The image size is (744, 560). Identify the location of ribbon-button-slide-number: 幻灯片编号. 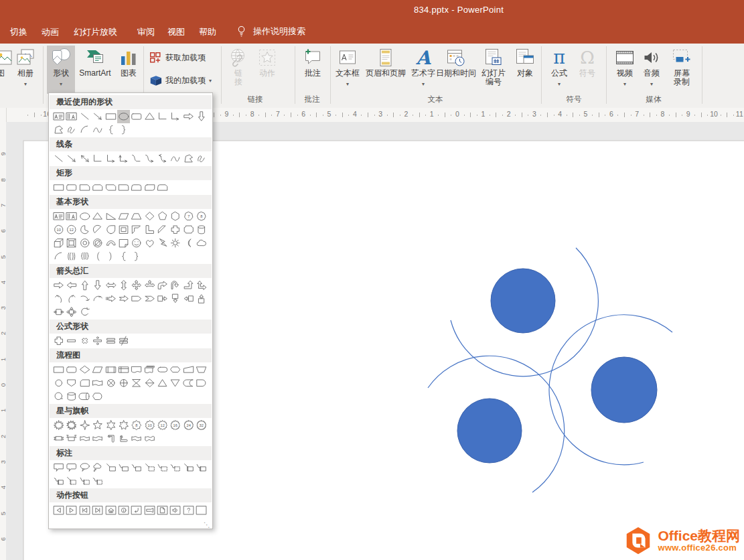
(494, 68).